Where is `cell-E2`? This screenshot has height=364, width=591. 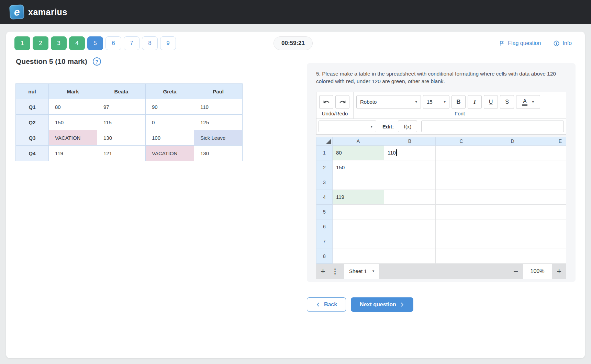
cell-E2 is located at coordinates (552, 168).